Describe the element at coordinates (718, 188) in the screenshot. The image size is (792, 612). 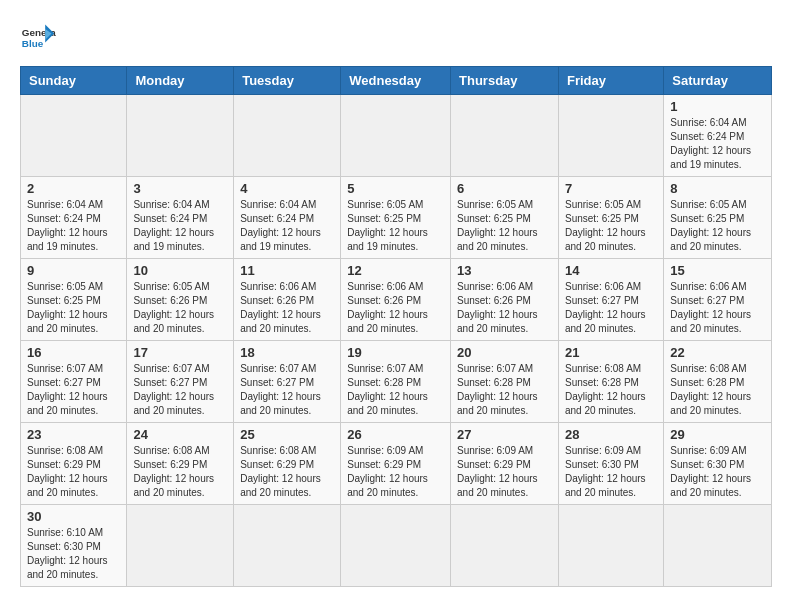
I see `day-number: 8` at that location.